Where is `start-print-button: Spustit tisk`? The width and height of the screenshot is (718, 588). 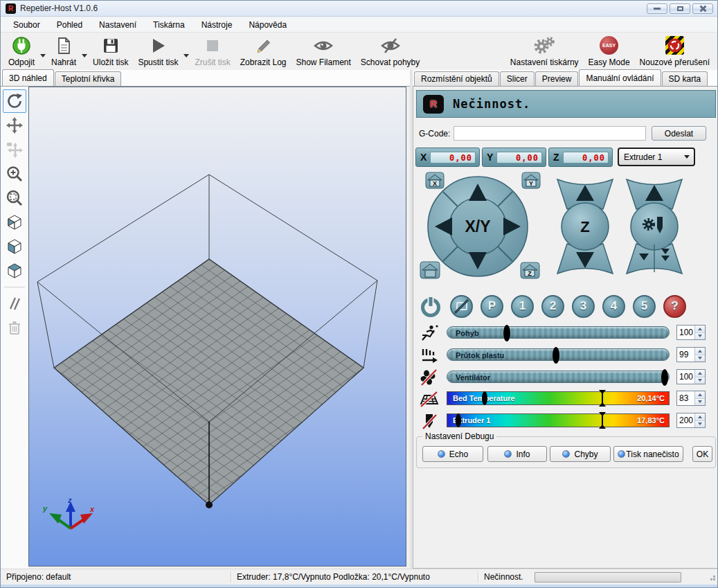 start-print-button: Spustit tisk is located at coordinates (158, 53).